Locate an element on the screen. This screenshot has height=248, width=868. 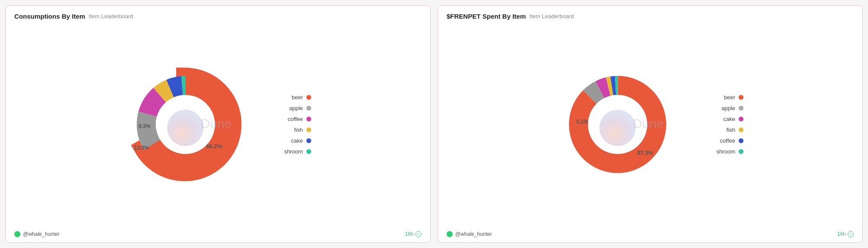
card-header-2: $FRENPET Spent By Item Item Leaderboard is located at coordinates (650, 16).